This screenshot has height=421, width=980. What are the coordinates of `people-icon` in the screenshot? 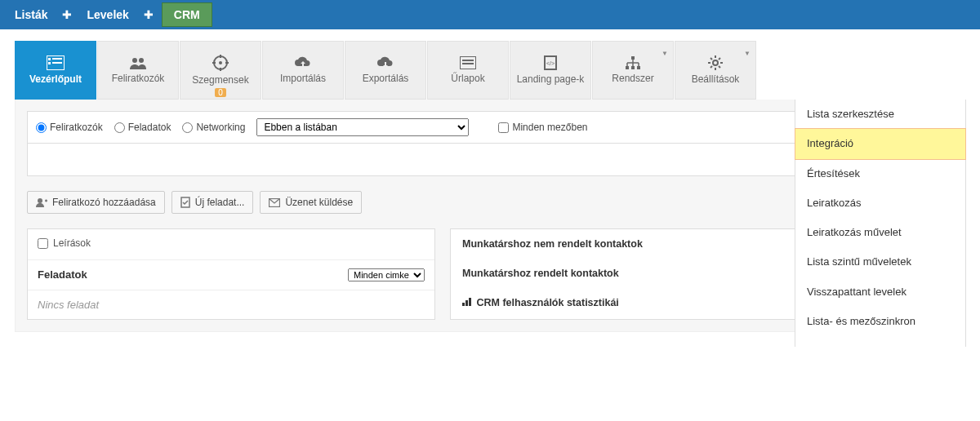 It's located at (138, 63).